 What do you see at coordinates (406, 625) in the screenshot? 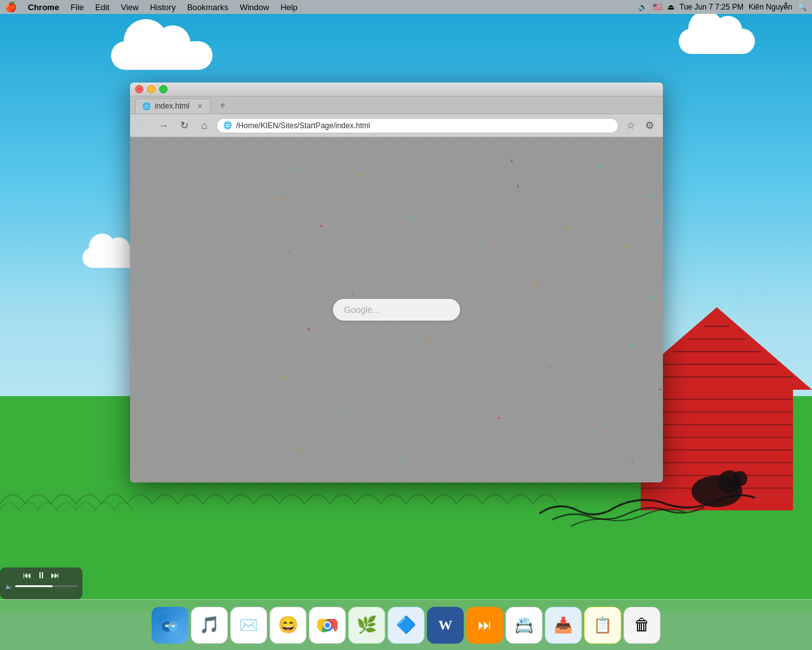
I see `cube-icon: 🔷` at bounding box center [406, 625].